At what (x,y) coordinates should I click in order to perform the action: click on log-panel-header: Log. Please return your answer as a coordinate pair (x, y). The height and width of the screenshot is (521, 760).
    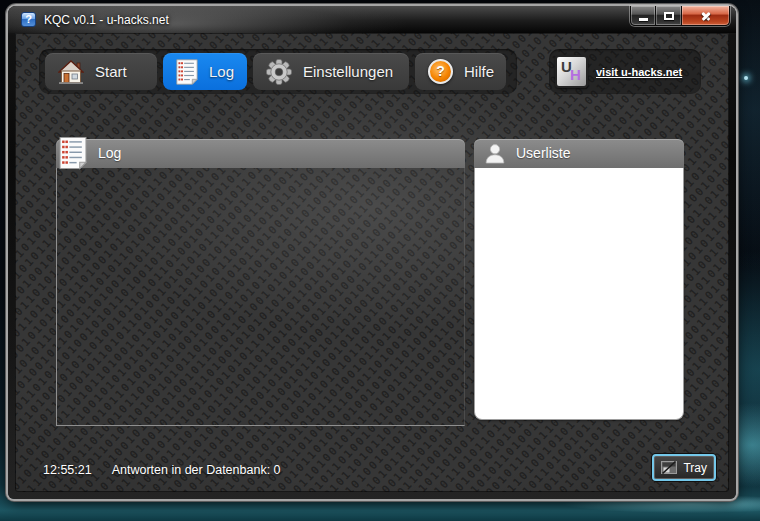
    Looking at the image, I should click on (260, 154).